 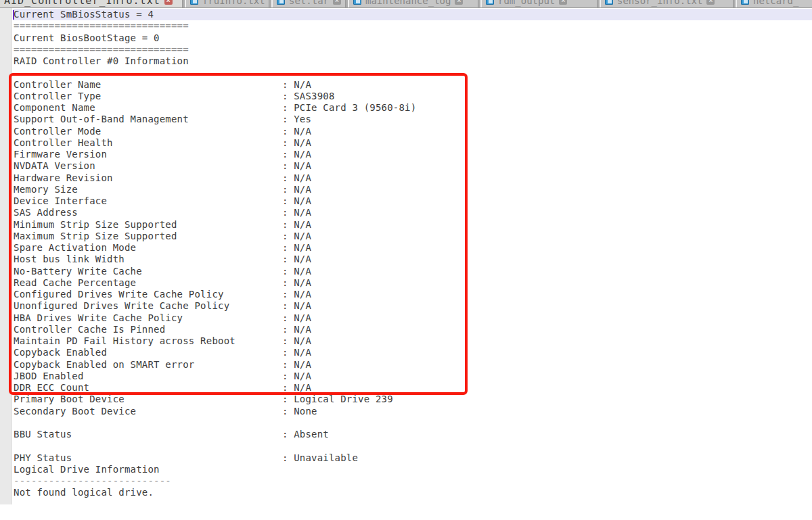 I want to click on editor-line: Current BiosBootStage = 0, so click(x=413, y=38).